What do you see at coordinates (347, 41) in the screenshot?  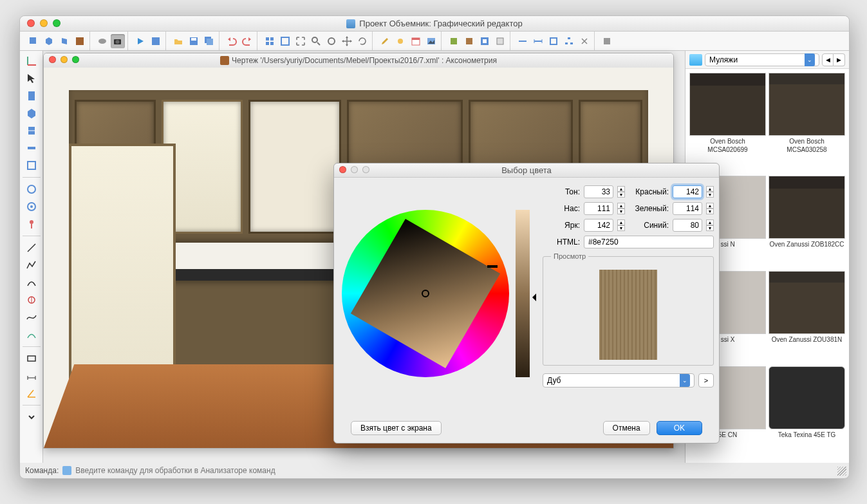 I see `move-icon` at bounding box center [347, 41].